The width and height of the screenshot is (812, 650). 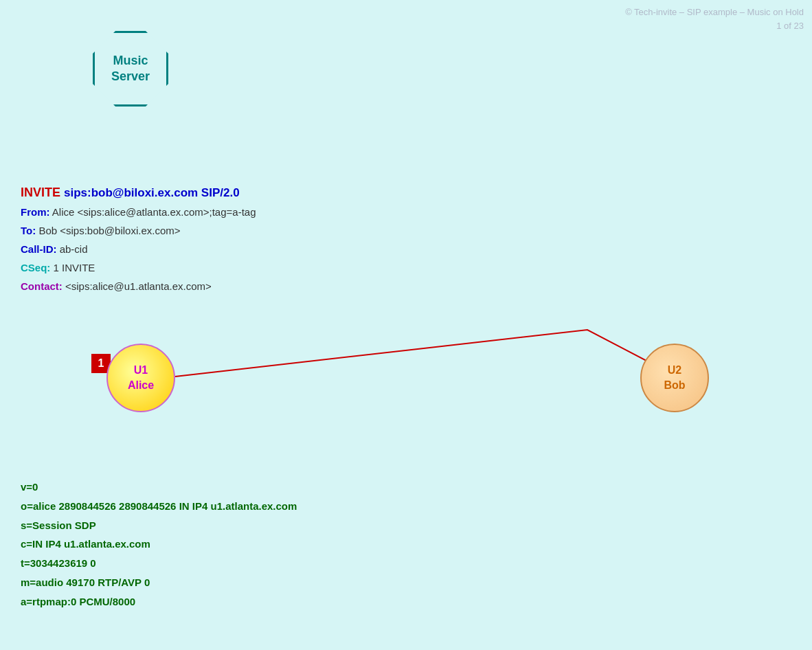 I want to click on sdp-o: o=alice 2890844526 2890844526 IN IP4 u1.…, so click(x=159, y=506).